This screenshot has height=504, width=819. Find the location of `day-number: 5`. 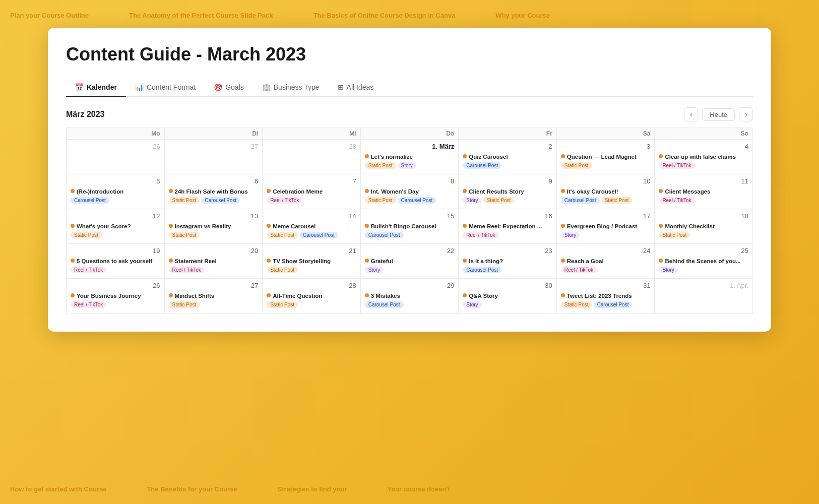

day-number: 5 is located at coordinates (115, 181).